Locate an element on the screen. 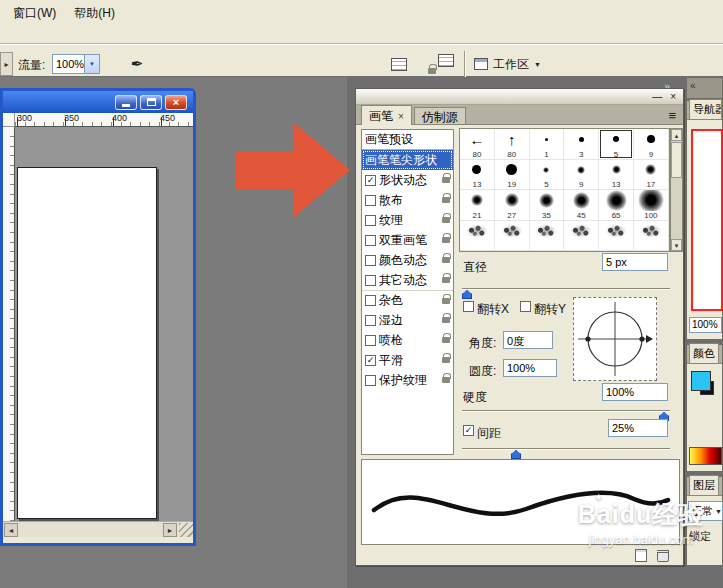 This screenshot has width=723, height=588. navigator-zoom-value: 100% is located at coordinates (706, 325).